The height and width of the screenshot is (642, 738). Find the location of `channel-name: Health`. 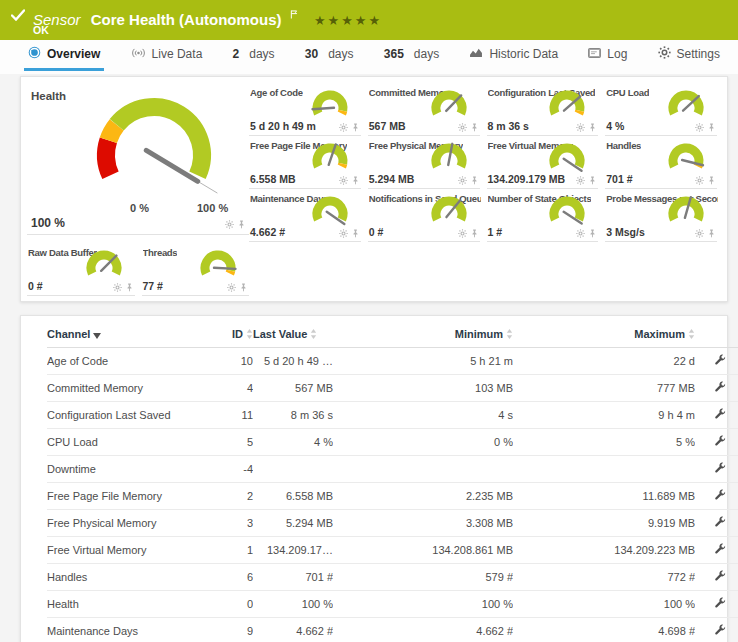

channel-name: Health is located at coordinates (126, 604).